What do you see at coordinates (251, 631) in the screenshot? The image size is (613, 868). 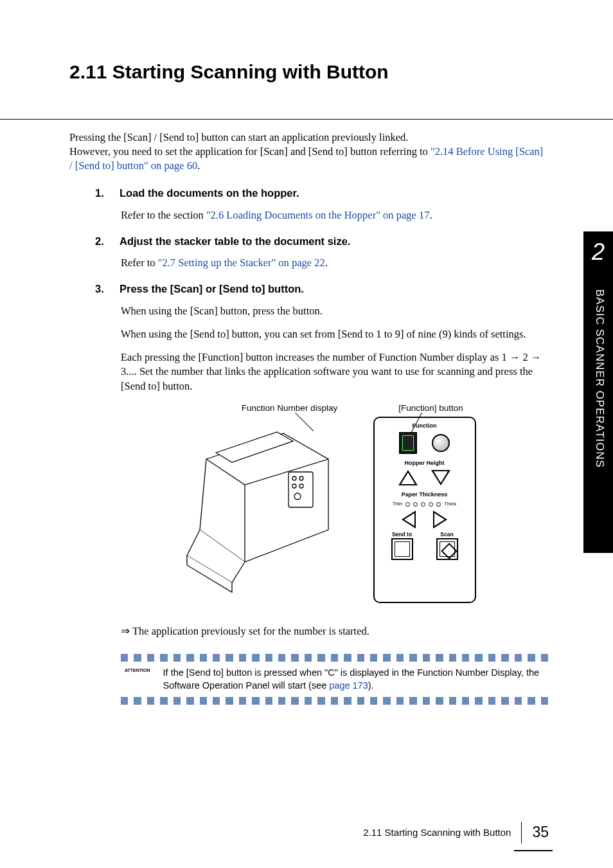 I see `result-text: The application previously set for the n…` at bounding box center [251, 631].